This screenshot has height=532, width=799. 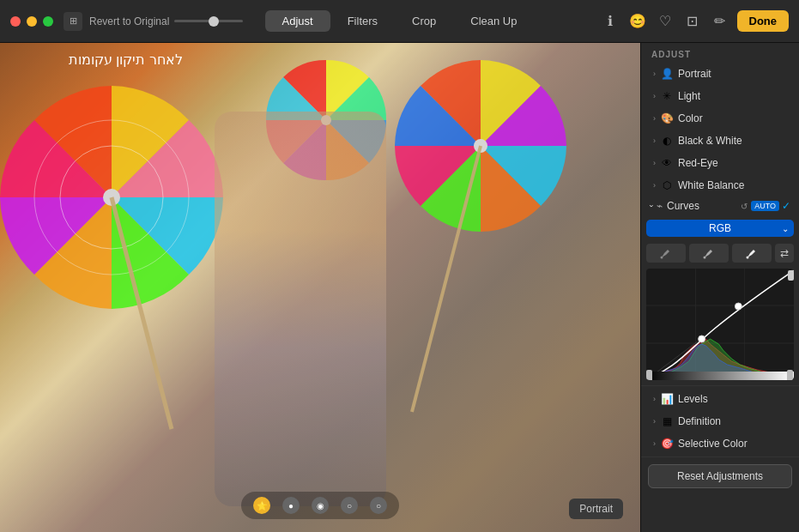 What do you see at coordinates (720, 118) in the screenshot?
I see `adjust-item-color: › 🎨 Color` at bounding box center [720, 118].